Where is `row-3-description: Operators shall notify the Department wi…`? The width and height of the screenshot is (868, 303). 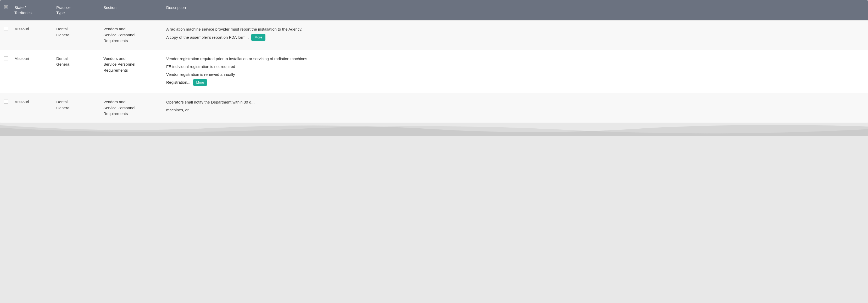
row-3-description: Operators shall notify the Department wi… is located at coordinates (516, 107).